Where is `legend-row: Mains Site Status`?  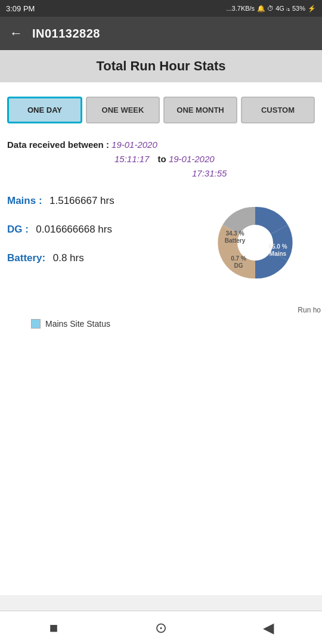 legend-row: Mains Site Status is located at coordinates (173, 324).